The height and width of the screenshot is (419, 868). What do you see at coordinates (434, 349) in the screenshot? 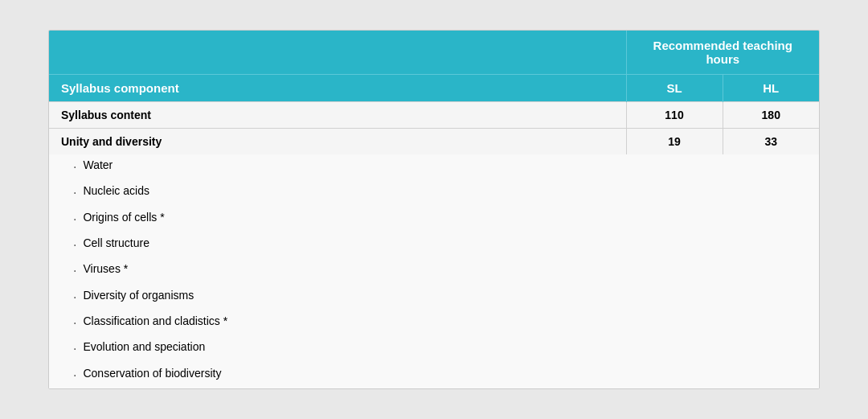
I see `list-item: · Evolution and speciation` at bounding box center [434, 349].